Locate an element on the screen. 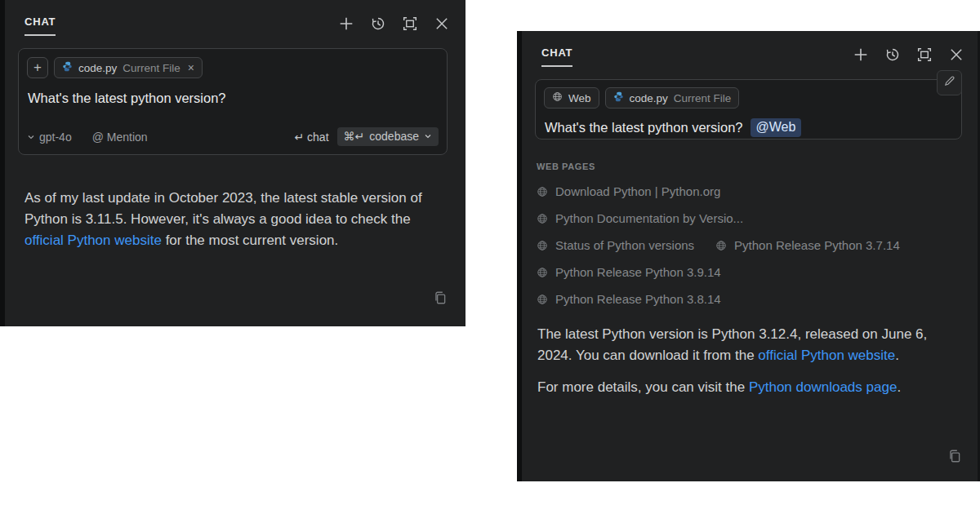 The height and width of the screenshot is (514, 980). pencil-icon is located at coordinates (949, 83).